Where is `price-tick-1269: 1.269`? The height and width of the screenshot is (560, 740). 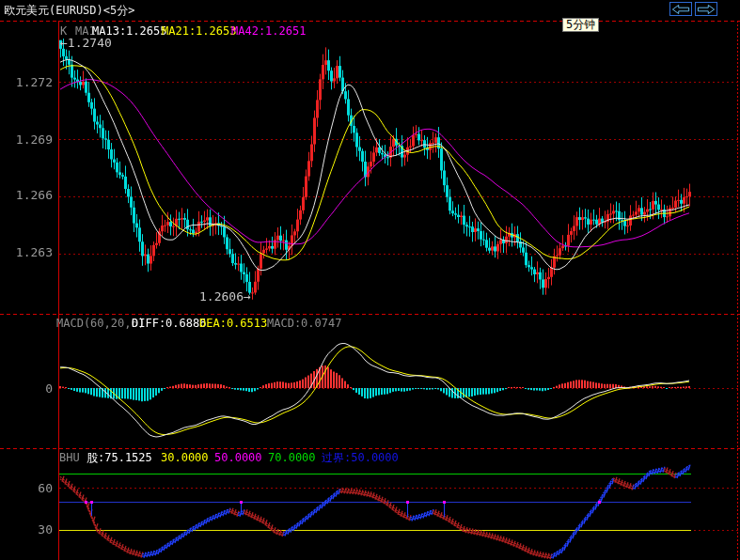
price-tick-1269: 1.269 is located at coordinates (26, 139).